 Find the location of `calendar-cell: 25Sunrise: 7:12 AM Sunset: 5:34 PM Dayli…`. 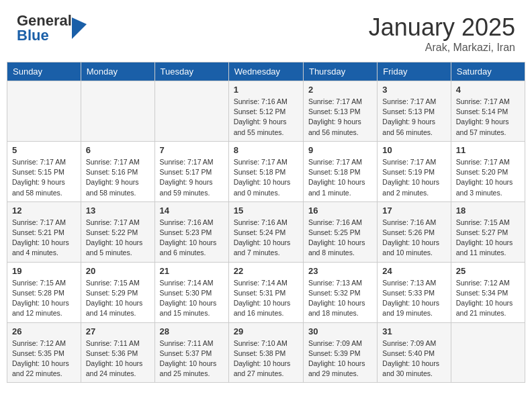

calendar-cell: 25Sunrise: 7:12 AM Sunset: 5:34 PM Dayli… is located at coordinates (488, 292).